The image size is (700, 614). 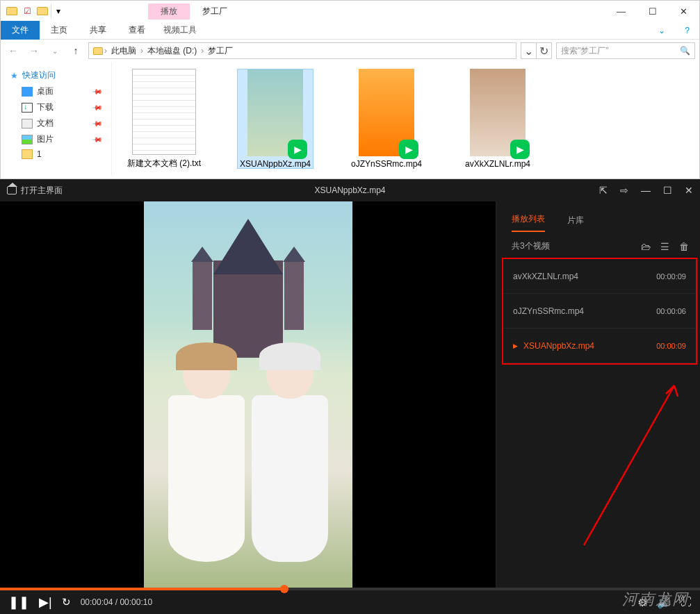 I want to click on contextual-tab-group: 播放, so click(x=169, y=11).